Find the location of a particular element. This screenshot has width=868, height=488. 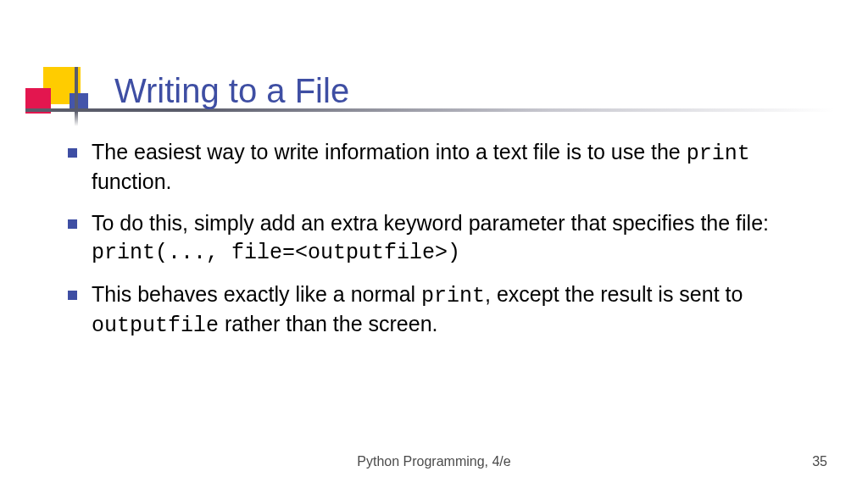

inline-code: outputfile is located at coordinates (155, 325).